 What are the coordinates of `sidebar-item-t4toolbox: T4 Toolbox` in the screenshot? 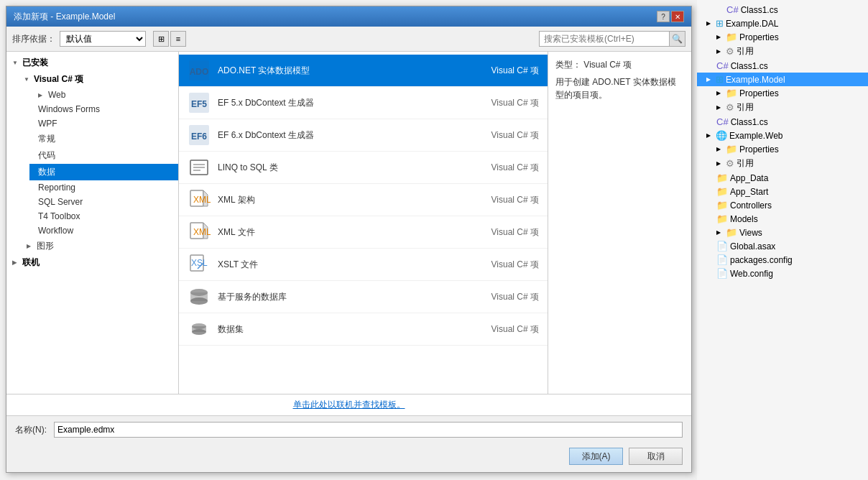 It's located at (103, 216).